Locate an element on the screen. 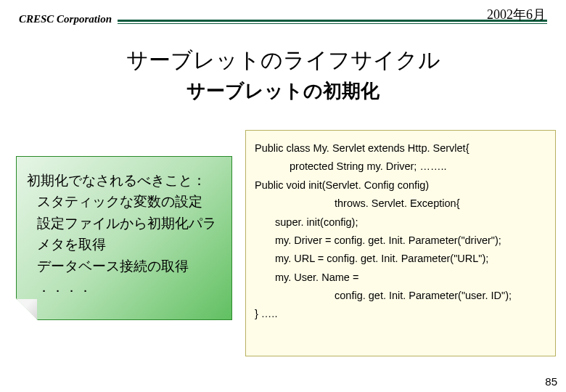 Image resolution: width=566 pixels, height=392 pixels. slide-title: サーブレットのライフサイクル is located at coordinates (283, 61).